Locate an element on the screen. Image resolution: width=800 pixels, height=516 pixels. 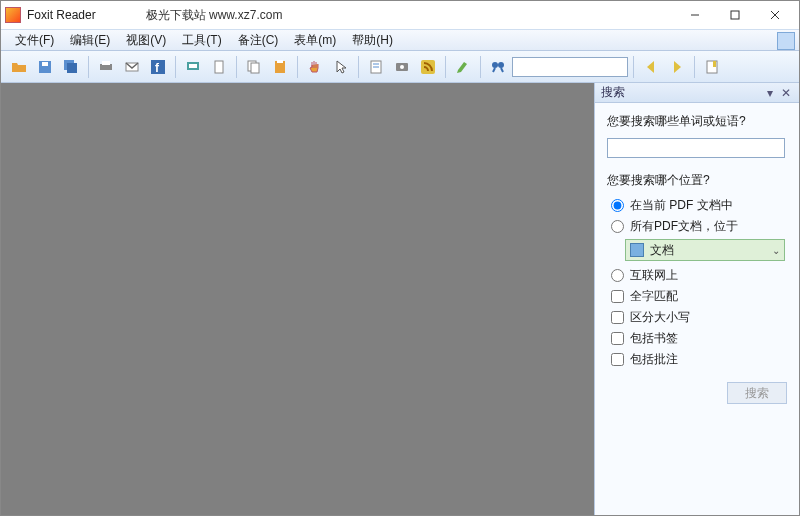
check-bookmarks-input is located at coordinates (618, 338).